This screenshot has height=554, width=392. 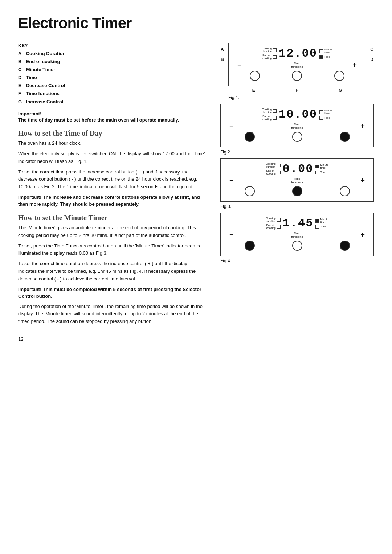 I want to click on important-text: The time of day must be set before the m…, so click(x=112, y=120).